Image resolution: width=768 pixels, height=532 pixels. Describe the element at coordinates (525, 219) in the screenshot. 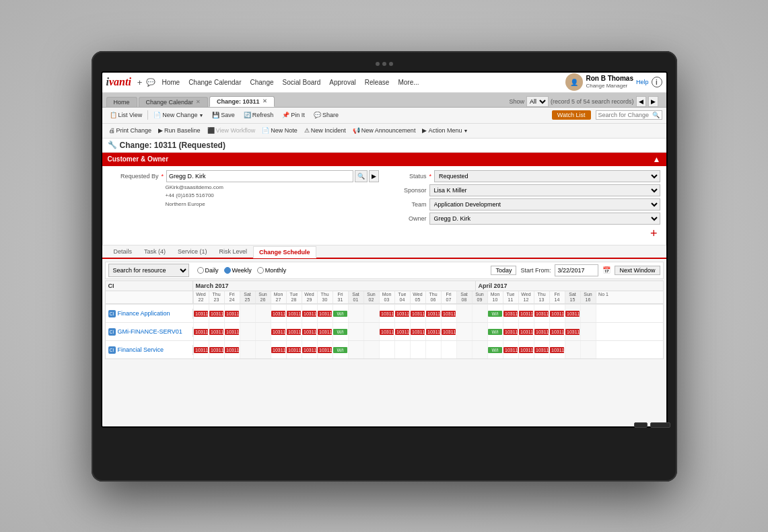

I see `owner-row: Owner Gregg D. Kirk` at that location.